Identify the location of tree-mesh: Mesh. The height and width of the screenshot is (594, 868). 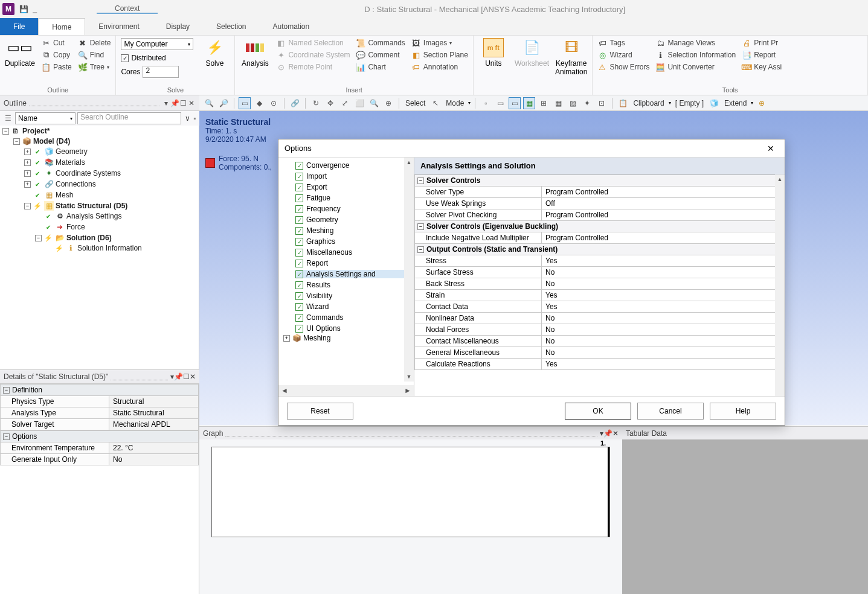
(64, 195).